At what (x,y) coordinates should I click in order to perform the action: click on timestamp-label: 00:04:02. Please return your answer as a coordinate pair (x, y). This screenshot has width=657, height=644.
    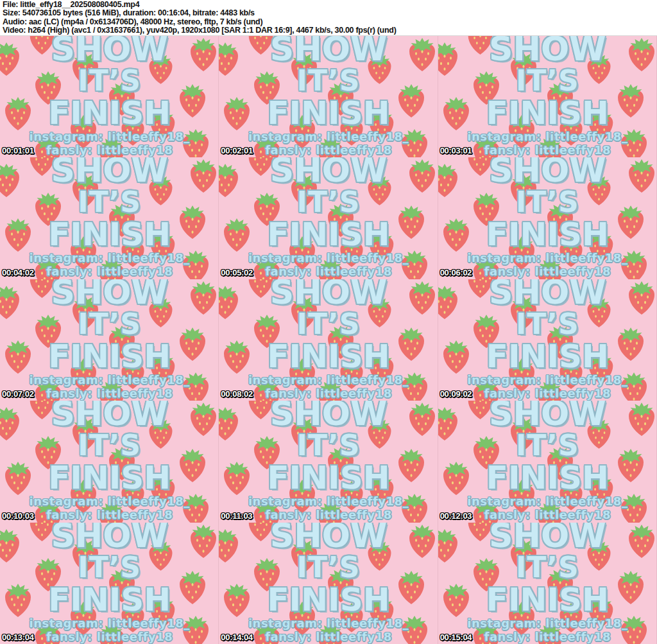
    Looking at the image, I should click on (18, 272).